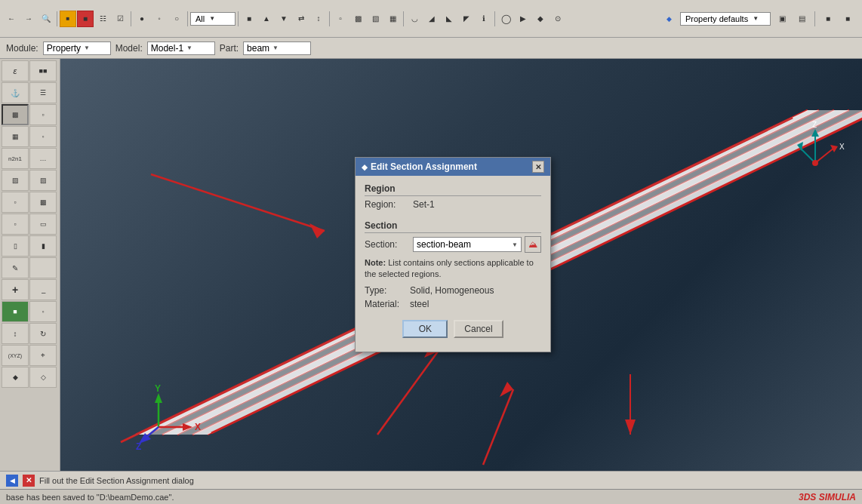 This screenshot has width=862, height=504. What do you see at coordinates (68, 19) in the screenshot?
I see `tool-1: ■` at bounding box center [68, 19].